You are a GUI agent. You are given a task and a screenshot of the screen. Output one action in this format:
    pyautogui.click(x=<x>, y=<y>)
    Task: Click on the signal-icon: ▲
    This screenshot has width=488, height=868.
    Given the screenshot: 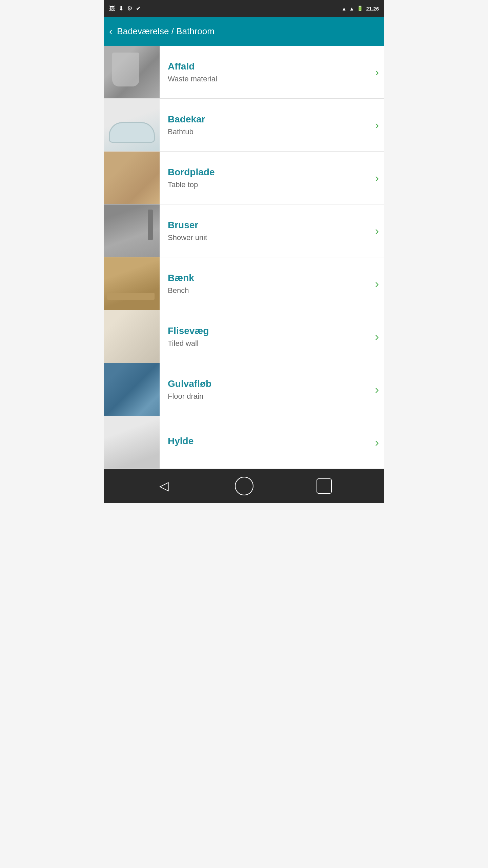 What is the action you would take?
    pyautogui.click(x=352, y=9)
    